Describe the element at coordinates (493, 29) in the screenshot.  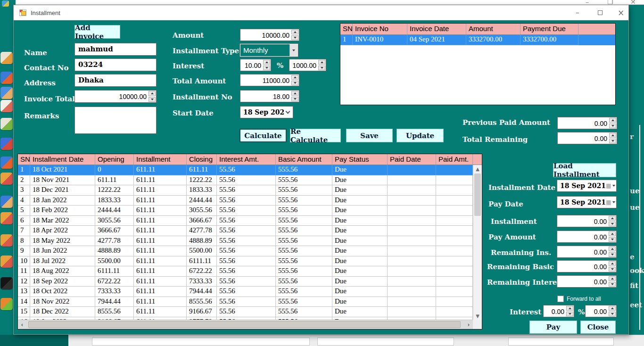
I see `column-header: Amount` at that location.